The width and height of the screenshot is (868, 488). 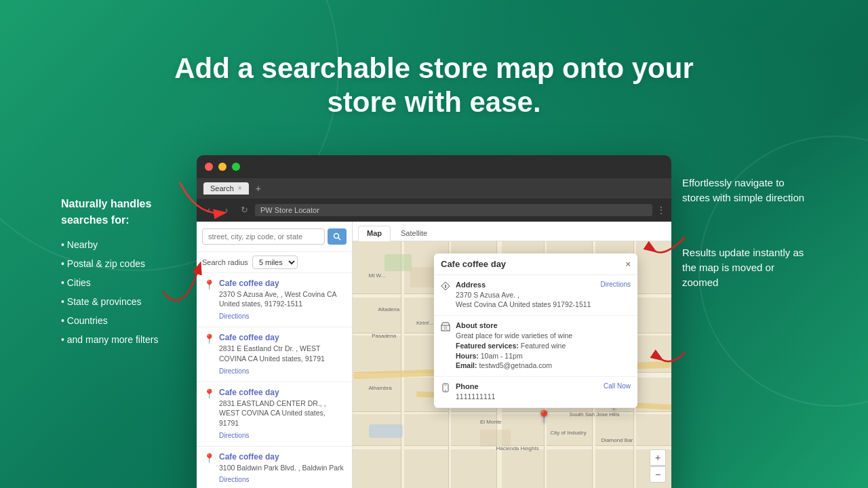 What do you see at coordinates (628, 264) in the screenshot?
I see `popup-close-button: ×` at bounding box center [628, 264].